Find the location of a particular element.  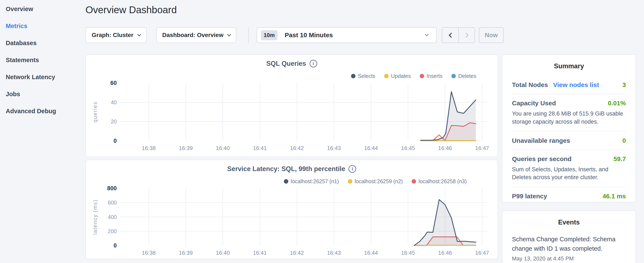

stat-value: 0 is located at coordinates (624, 141).